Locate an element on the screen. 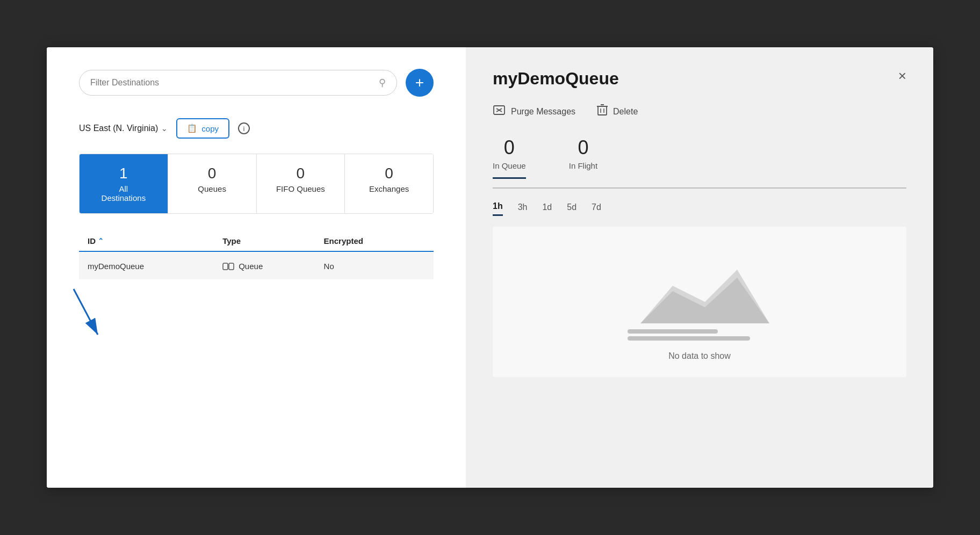 The height and width of the screenshot is (535, 980). info-icon: i is located at coordinates (244, 128).